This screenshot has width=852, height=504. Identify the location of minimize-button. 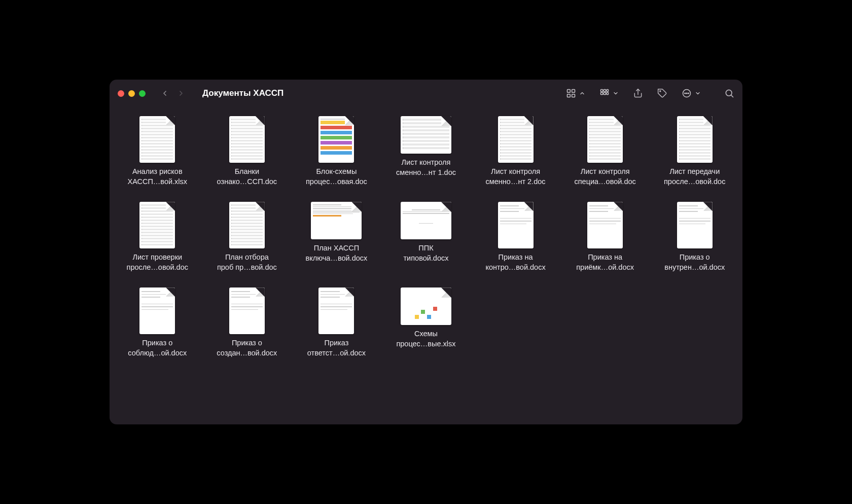
(132, 93).